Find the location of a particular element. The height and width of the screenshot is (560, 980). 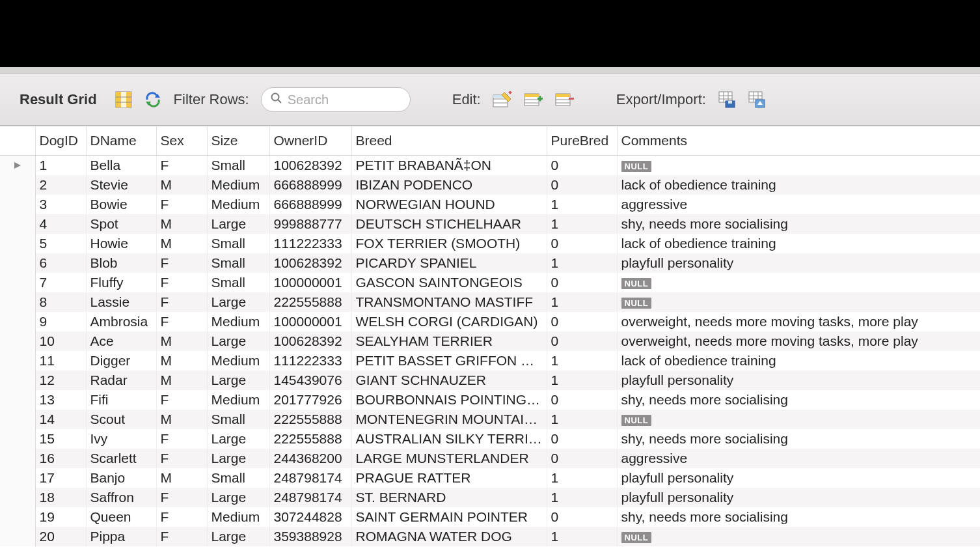

cell-dname: Queen is located at coordinates (121, 517).